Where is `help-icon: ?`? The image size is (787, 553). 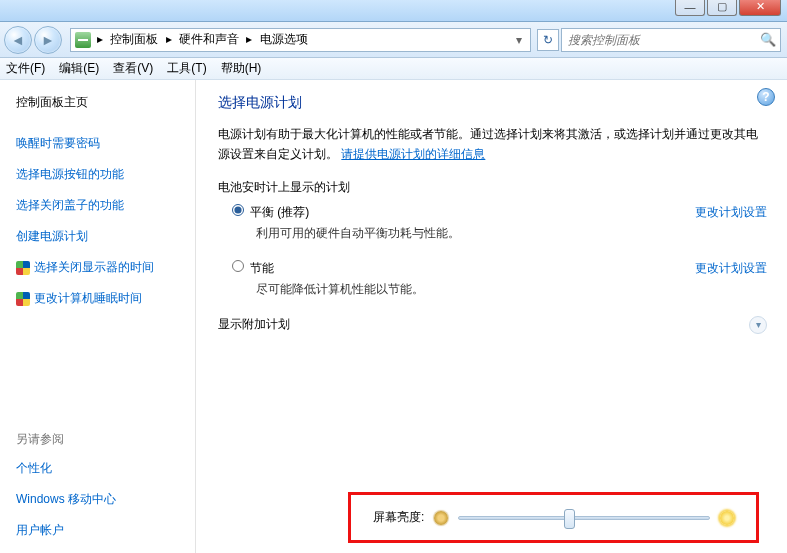
help-icon: ? is located at coordinates (766, 97).